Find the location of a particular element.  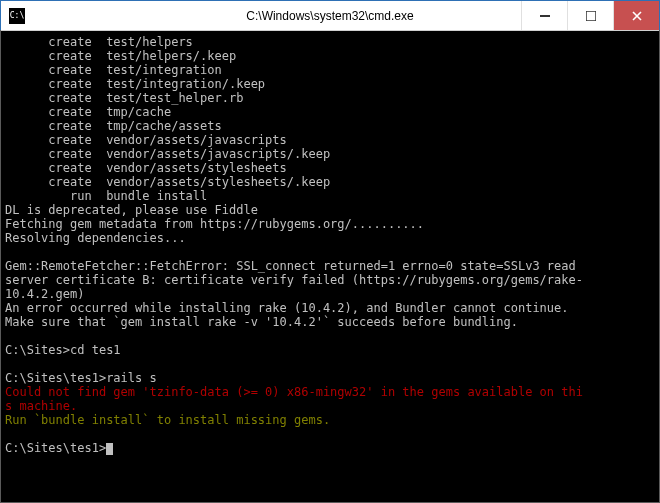

terminal-line: create vendor/assets/javascripts is located at coordinates (330, 140).